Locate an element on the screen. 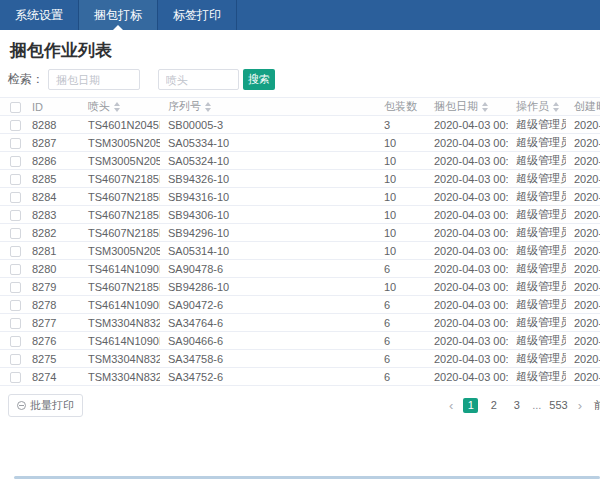 The image size is (600, 480). tab-bundle-marking: 捆包打标 is located at coordinates (118, 15).